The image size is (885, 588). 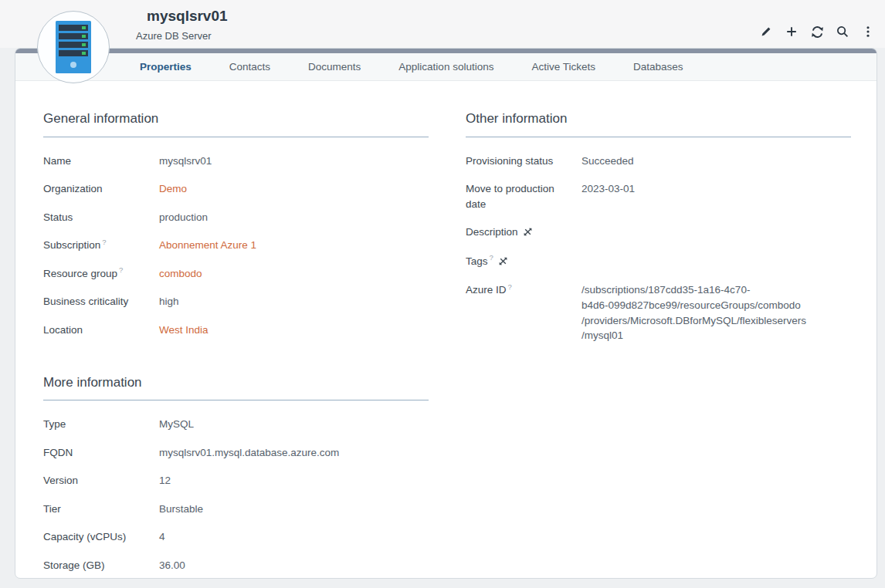 I want to click on field-label-text: Organization, so click(x=73, y=188).